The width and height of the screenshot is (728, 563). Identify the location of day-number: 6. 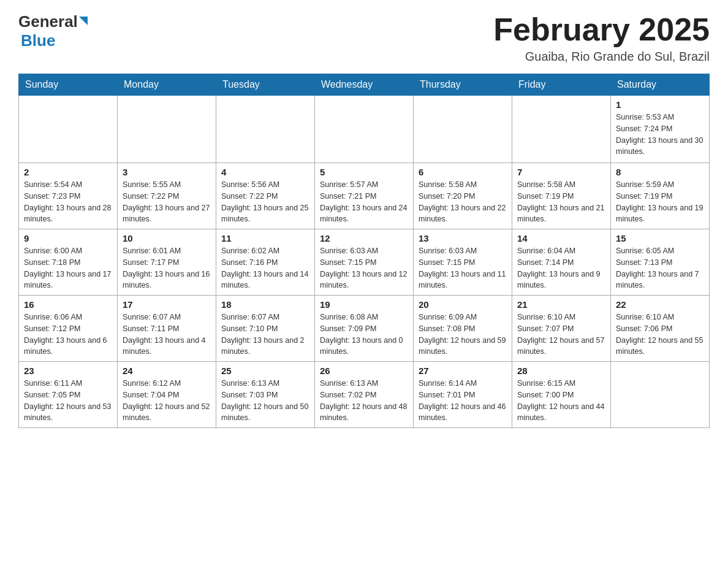
(463, 172).